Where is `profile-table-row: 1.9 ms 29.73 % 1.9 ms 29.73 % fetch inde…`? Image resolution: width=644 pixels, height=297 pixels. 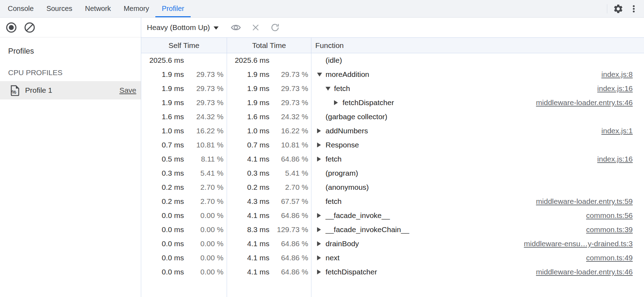
profile-table-row: 1.9 ms 29.73 % 1.9 ms 29.73 % fetch inde… is located at coordinates (393, 89).